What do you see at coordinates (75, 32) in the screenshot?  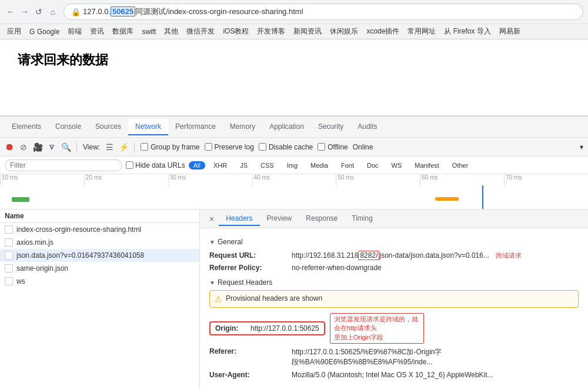 I see `bookmark-frontend: 前端` at bounding box center [75, 32].